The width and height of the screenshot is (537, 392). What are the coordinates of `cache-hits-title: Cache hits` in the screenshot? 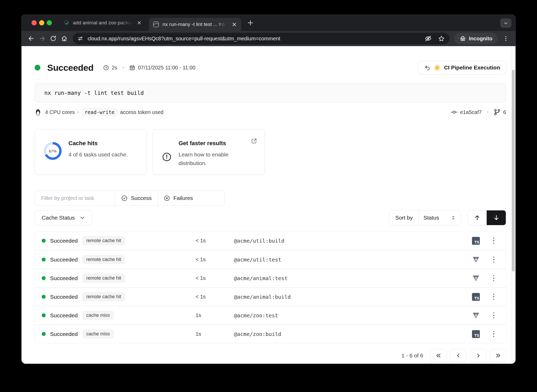 It's located at (98, 143).